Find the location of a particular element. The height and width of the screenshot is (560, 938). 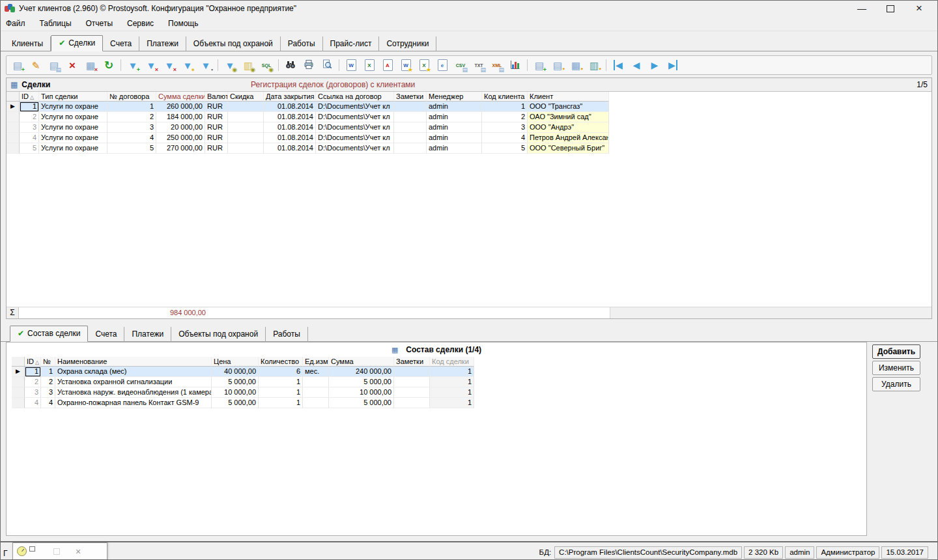

cell-client: Петров Андрей Алексан is located at coordinates (568, 138).